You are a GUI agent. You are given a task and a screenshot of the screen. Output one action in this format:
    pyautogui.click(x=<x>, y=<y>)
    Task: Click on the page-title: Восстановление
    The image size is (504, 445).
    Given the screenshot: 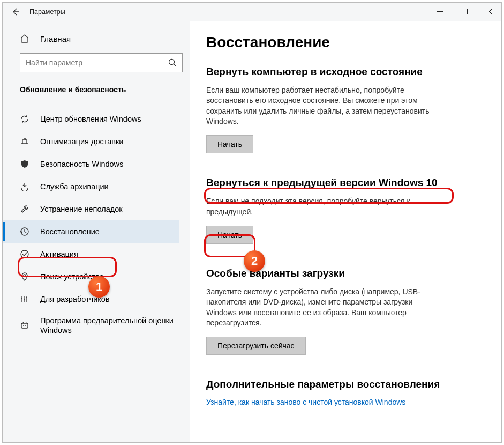 What is the action you would take?
    pyautogui.click(x=346, y=42)
    